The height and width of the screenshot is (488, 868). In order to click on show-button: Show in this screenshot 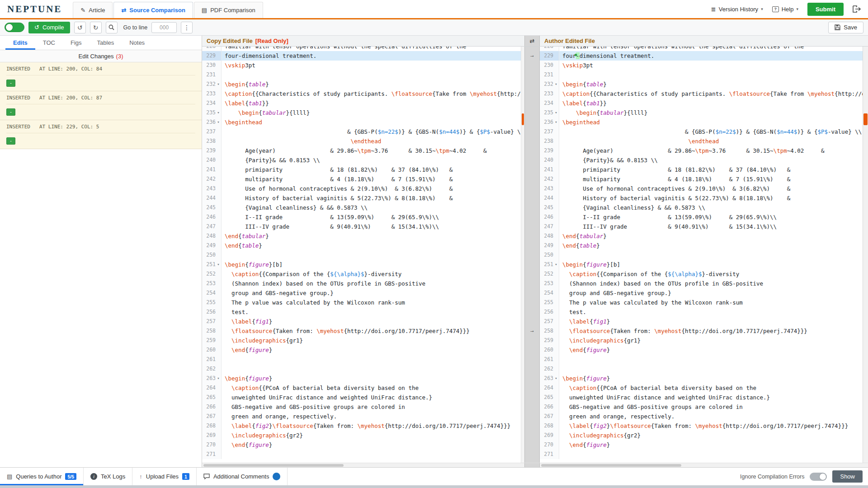, I will do `click(847, 476)`.